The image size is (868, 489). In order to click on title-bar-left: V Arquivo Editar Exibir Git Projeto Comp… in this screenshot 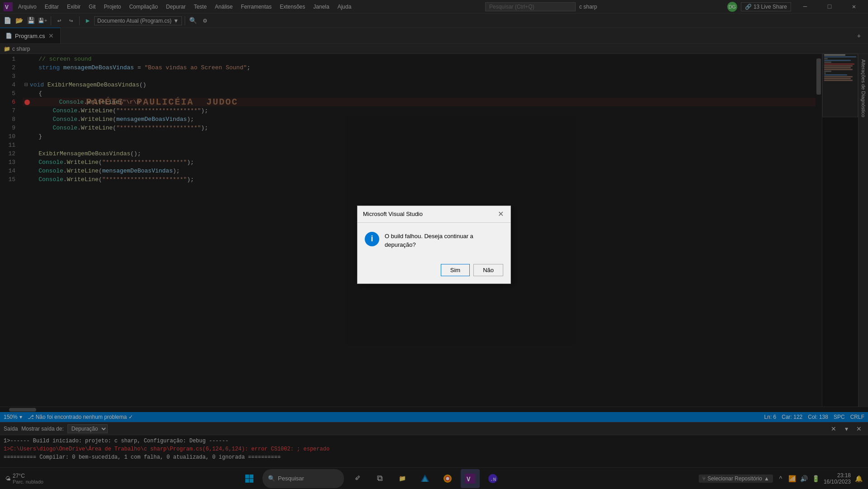, I will do `click(179, 7)`.